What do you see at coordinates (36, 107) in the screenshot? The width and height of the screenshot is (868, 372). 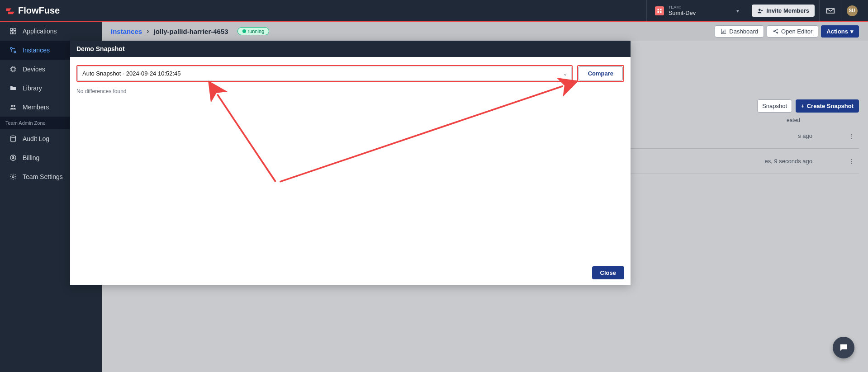 I see `sidebar-item-label: Members` at bounding box center [36, 107].